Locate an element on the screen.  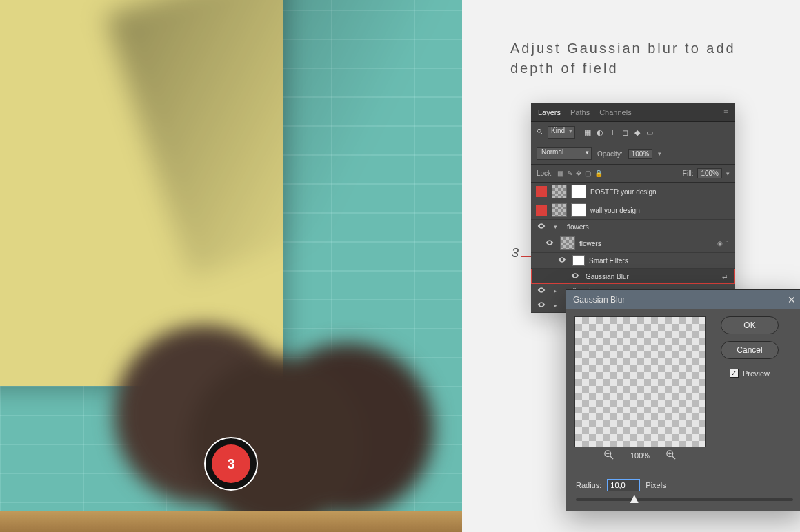
layer-gaussian-blur: Gaussian Blur ⇄ is located at coordinates (633, 276).